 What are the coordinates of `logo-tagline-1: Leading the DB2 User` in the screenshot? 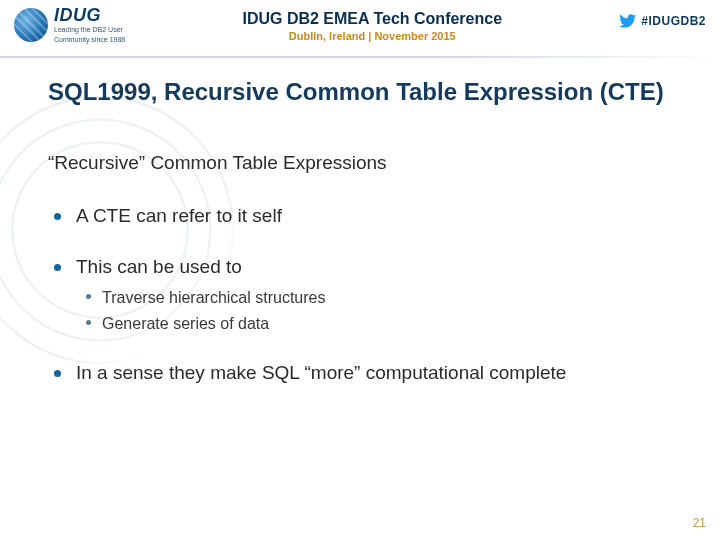 It's located at (90, 30).